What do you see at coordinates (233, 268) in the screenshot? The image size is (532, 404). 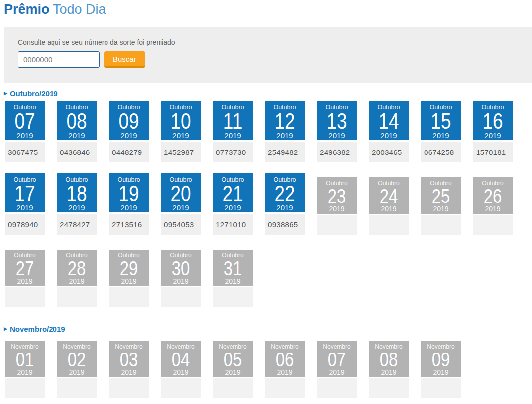 I see `day-card-date: Outubro312019` at bounding box center [233, 268].